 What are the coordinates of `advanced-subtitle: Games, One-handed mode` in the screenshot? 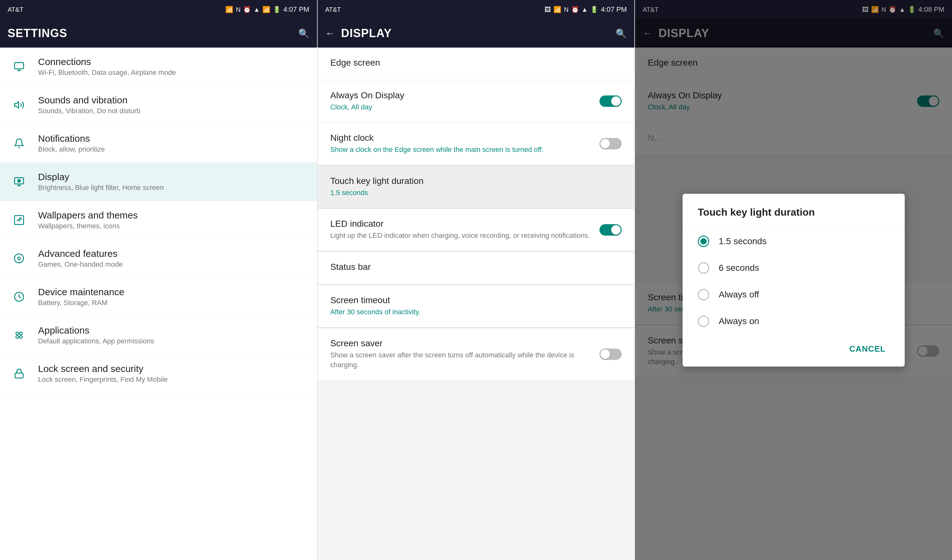 It's located at (80, 264).